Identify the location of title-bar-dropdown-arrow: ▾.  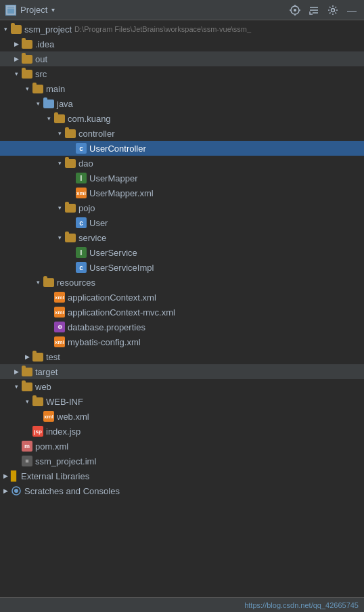
(53, 9).